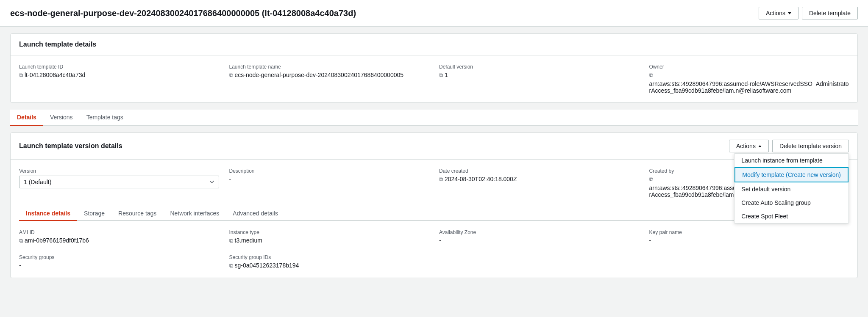 This screenshot has height=317, width=868. What do you see at coordinates (789, 146) in the screenshot?
I see `version-header-actions: Actions Delete template version Launch i…` at bounding box center [789, 146].